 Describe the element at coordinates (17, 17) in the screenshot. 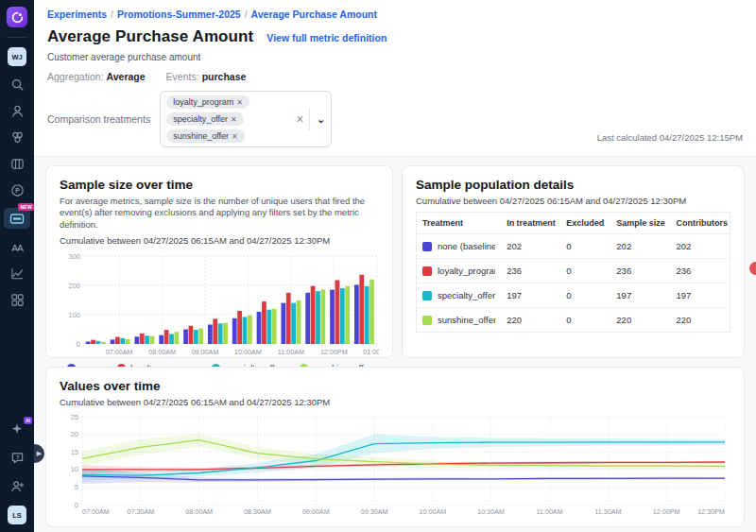

I see `statsig-logo-icon` at that location.